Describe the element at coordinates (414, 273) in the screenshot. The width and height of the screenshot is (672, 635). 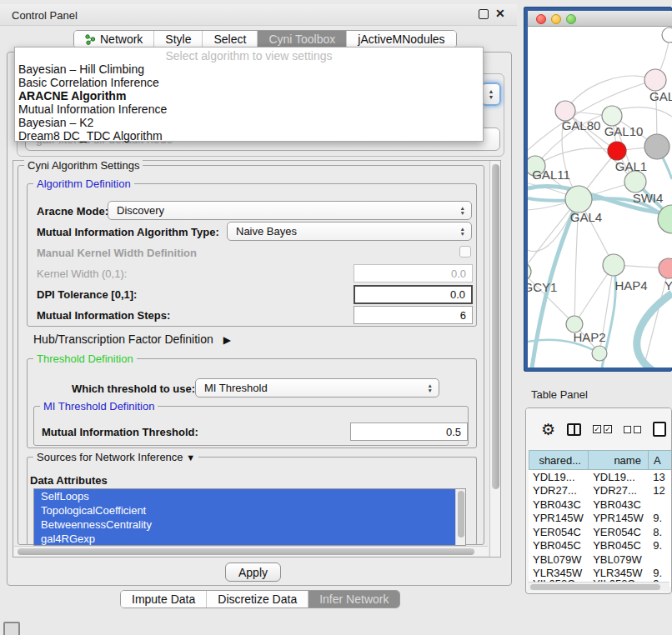
I see `kernel-width-field: 0.0` at that location.